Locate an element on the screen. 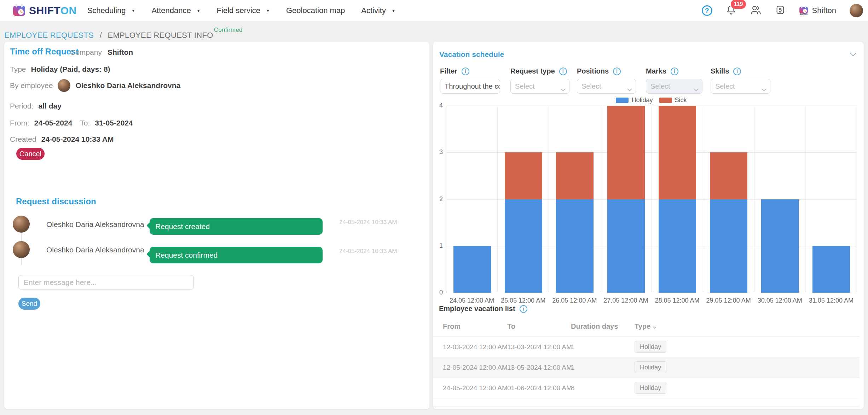  shifton-logo: SHIFTON is located at coordinates (45, 11).